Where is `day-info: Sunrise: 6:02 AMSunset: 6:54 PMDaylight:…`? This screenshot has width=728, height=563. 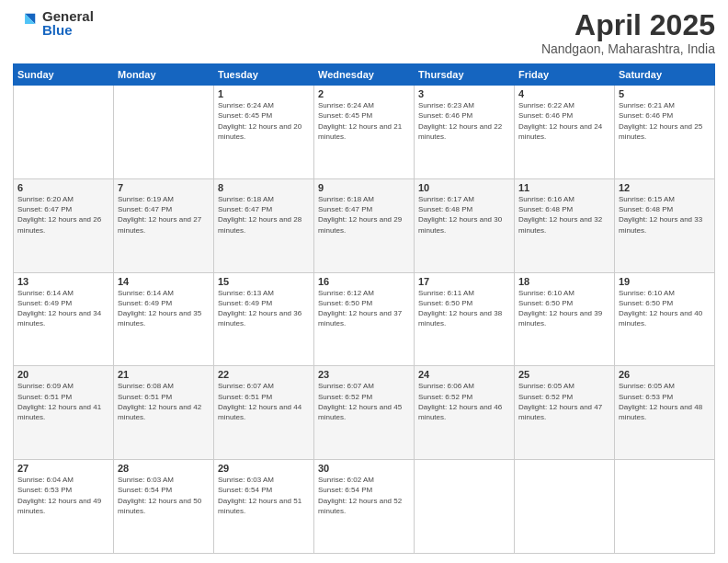
day-info: Sunrise: 6:02 AMSunset: 6:54 PMDaylight:… is located at coordinates (364, 495).